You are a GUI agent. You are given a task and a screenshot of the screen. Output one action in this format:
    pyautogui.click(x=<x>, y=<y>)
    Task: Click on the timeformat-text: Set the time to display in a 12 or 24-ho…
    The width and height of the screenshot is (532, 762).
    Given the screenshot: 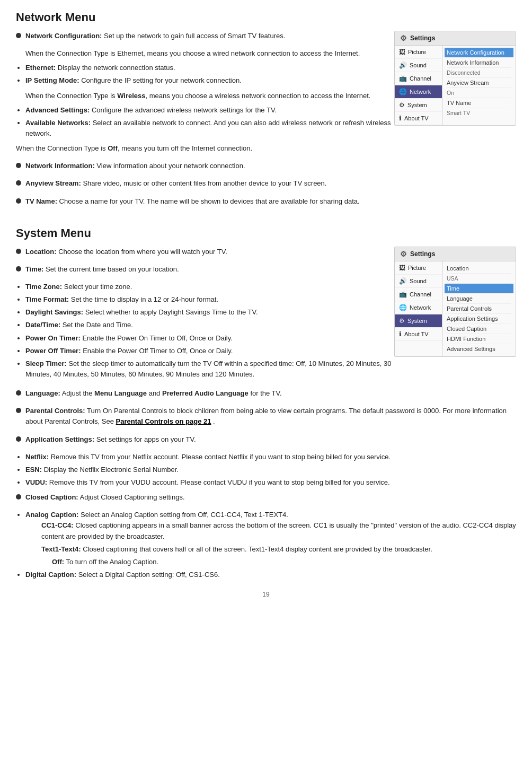 What is the action you would take?
    pyautogui.click(x=145, y=299)
    